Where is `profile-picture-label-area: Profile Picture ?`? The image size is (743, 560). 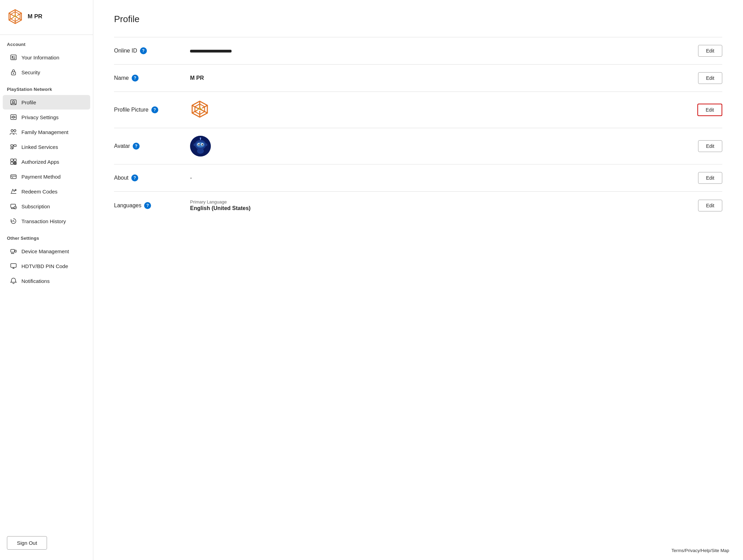 profile-picture-label-area: Profile Picture ? is located at coordinates (149, 110).